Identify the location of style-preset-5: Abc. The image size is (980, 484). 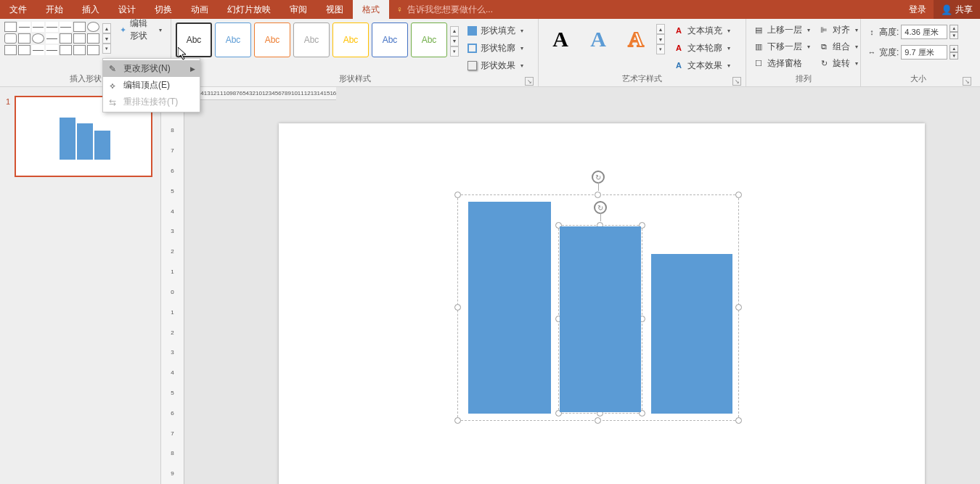
(351, 40).